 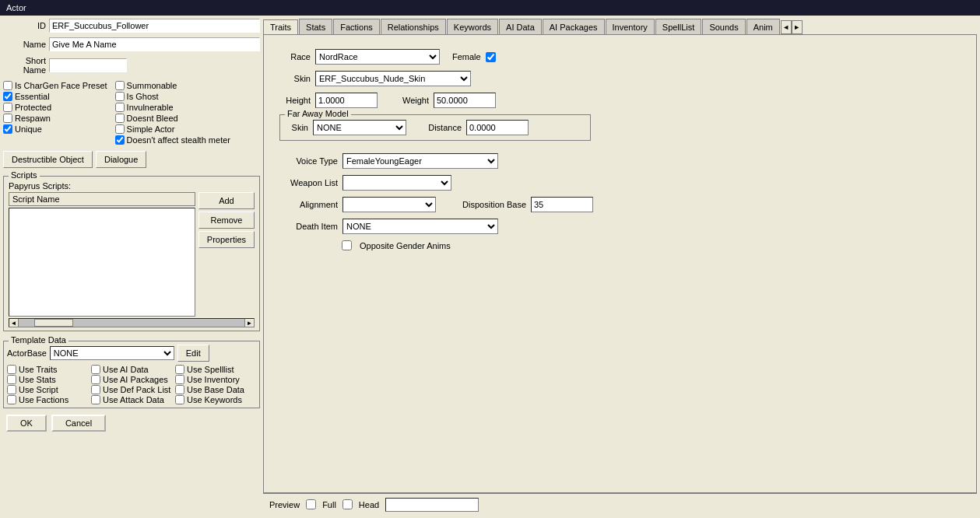 What do you see at coordinates (121, 159) in the screenshot?
I see `dialogue-button: Dialogue` at bounding box center [121, 159].